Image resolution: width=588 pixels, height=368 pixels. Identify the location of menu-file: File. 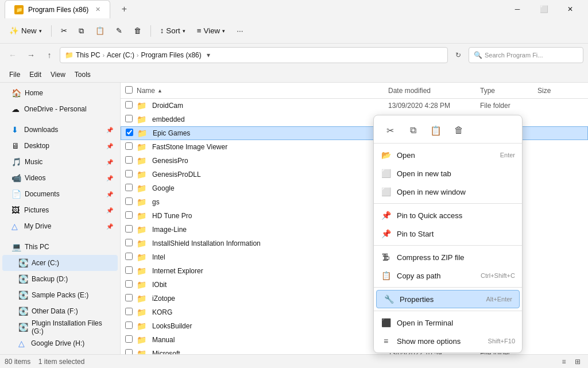
(15, 75).